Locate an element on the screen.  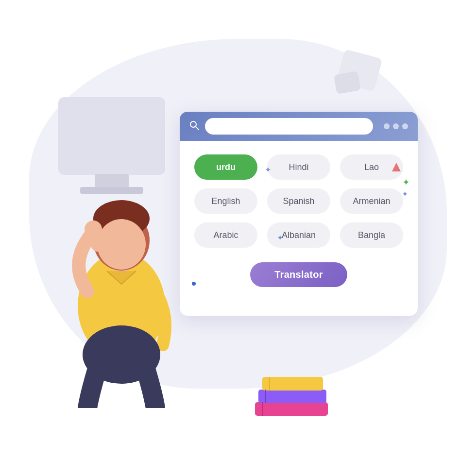
sparkle-green-icon: ✦ is located at coordinates (406, 183).